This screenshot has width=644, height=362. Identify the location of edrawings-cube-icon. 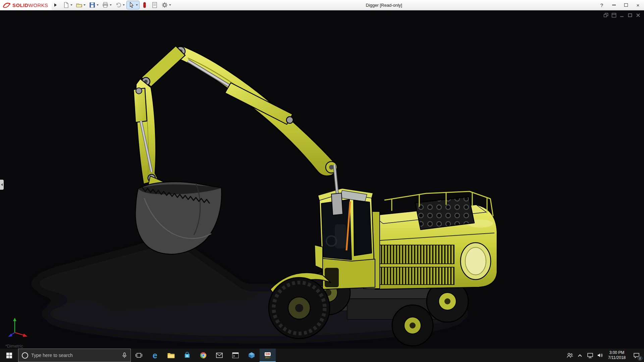
(252, 355).